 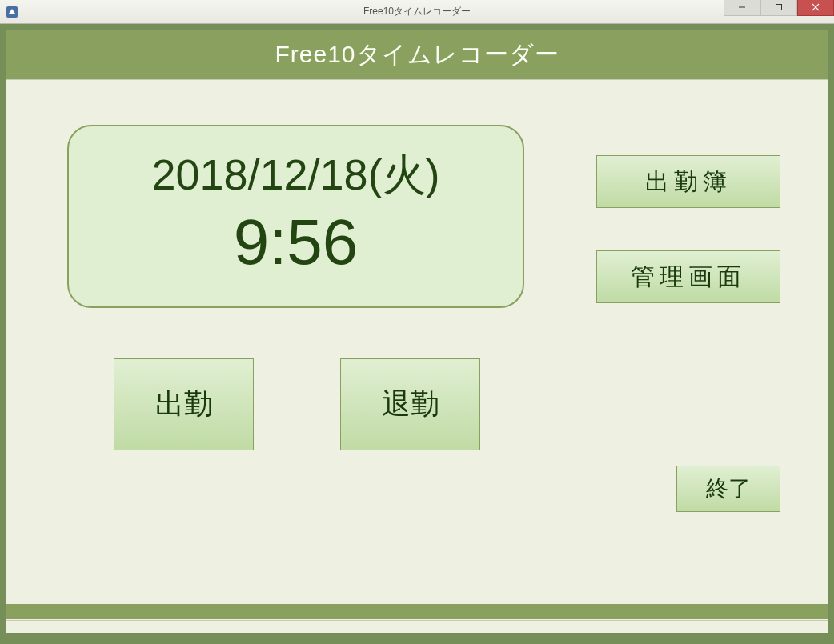 What do you see at coordinates (417, 11) in the screenshot?
I see `window-title: Free10タイムレコーダー` at bounding box center [417, 11].